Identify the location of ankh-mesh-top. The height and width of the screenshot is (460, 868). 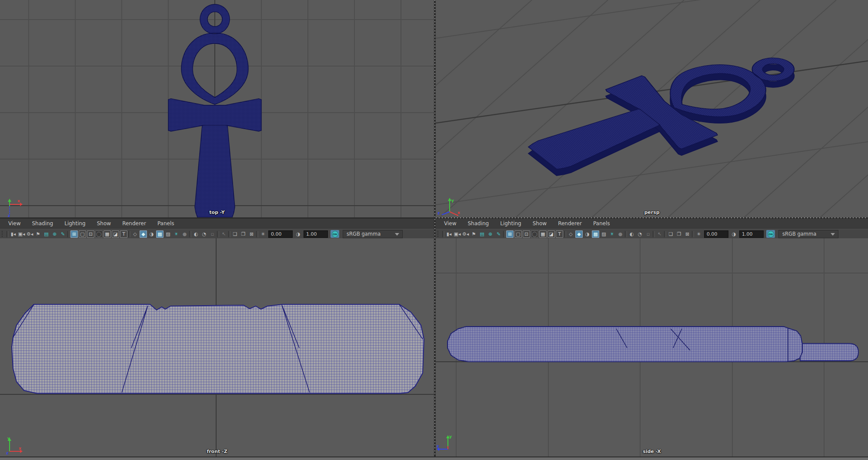
(215, 111).